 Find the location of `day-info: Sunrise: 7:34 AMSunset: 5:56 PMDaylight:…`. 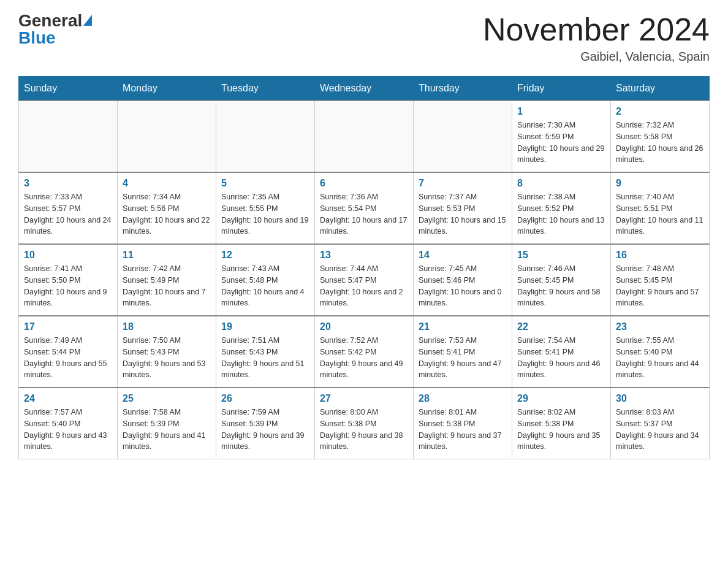

day-info: Sunrise: 7:34 AMSunset: 5:56 PMDaylight:… is located at coordinates (167, 215).